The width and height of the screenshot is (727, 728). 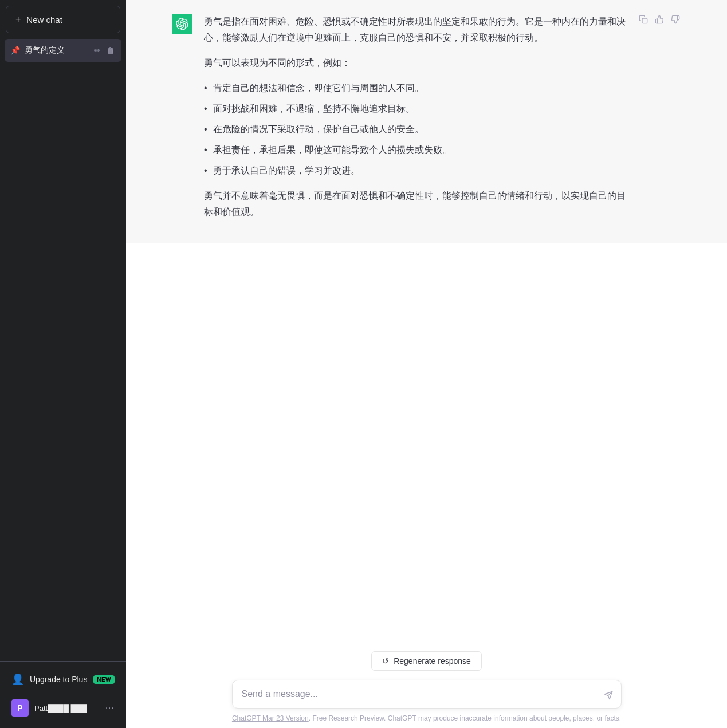 What do you see at coordinates (97, 50) in the screenshot?
I see `rename-button: ✏` at bounding box center [97, 50].